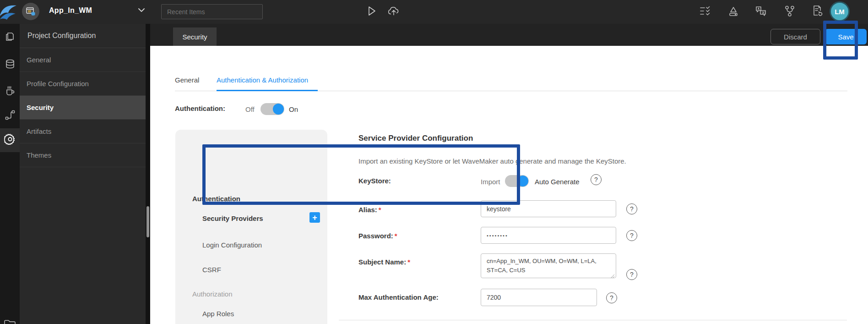 This screenshot has height=324, width=868. Describe the element at coordinates (31, 11) in the screenshot. I see `project-avatar-icon` at that location.